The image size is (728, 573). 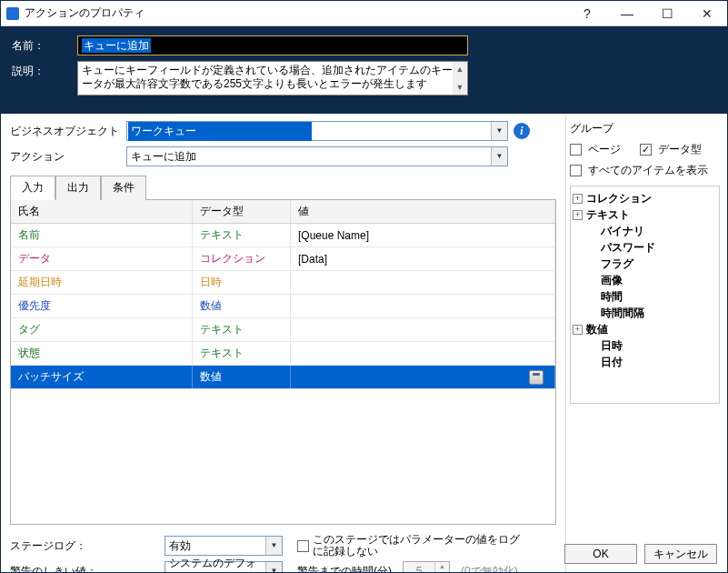 I want to click on tree-item: フラグ, so click(x=645, y=264).